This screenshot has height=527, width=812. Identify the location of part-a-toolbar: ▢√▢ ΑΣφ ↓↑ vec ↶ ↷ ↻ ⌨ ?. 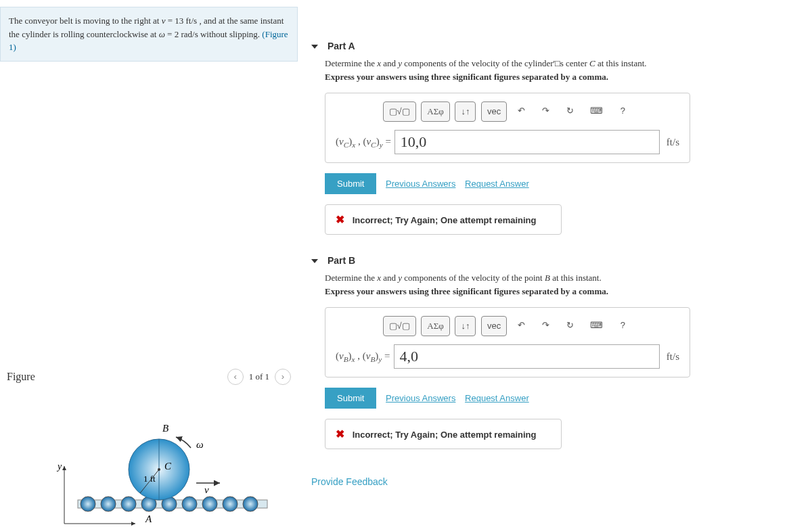
(508, 112).